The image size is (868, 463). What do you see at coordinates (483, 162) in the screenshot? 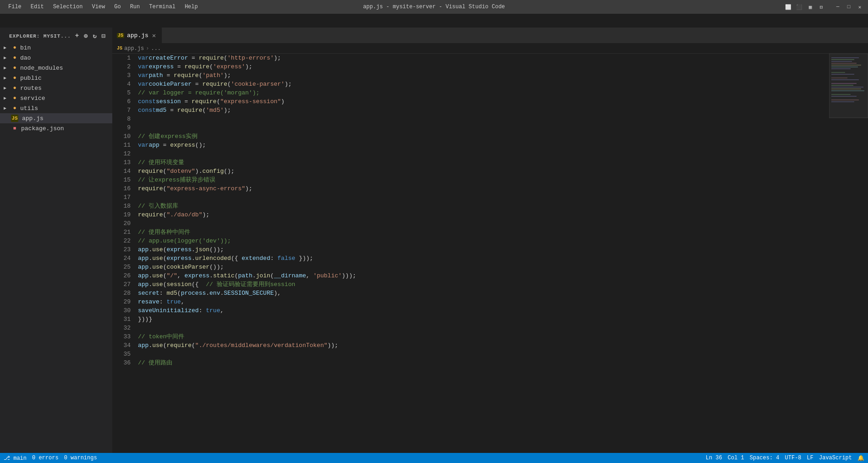
I see `code-line: // 使用环境变量` at bounding box center [483, 162].